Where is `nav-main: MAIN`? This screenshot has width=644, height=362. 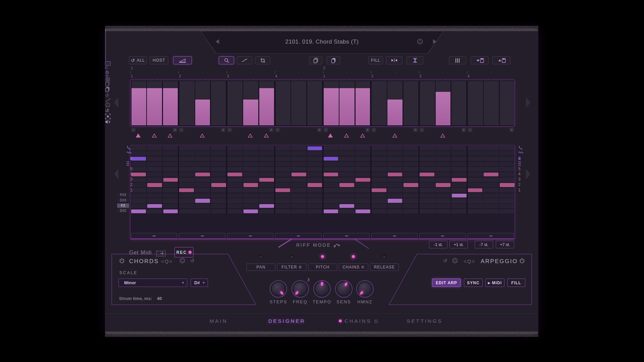
nav-main: MAIN is located at coordinates (219, 321).